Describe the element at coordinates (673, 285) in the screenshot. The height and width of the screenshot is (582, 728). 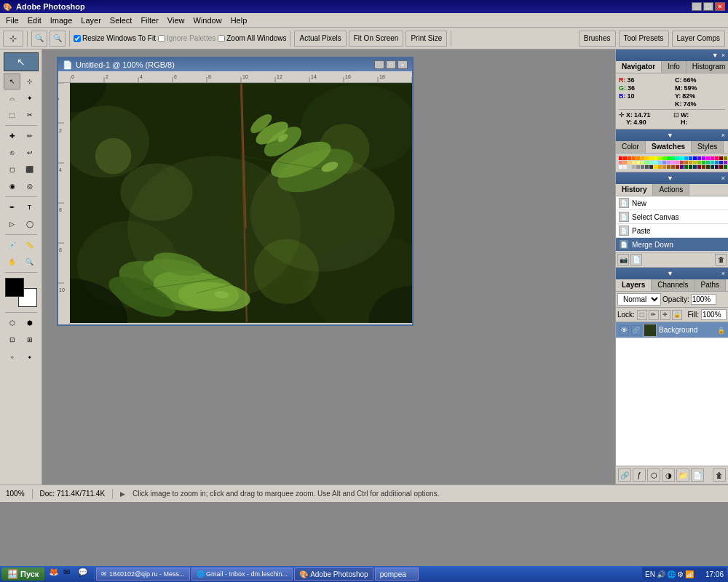
I see `tab-channels: Channels` at that location.